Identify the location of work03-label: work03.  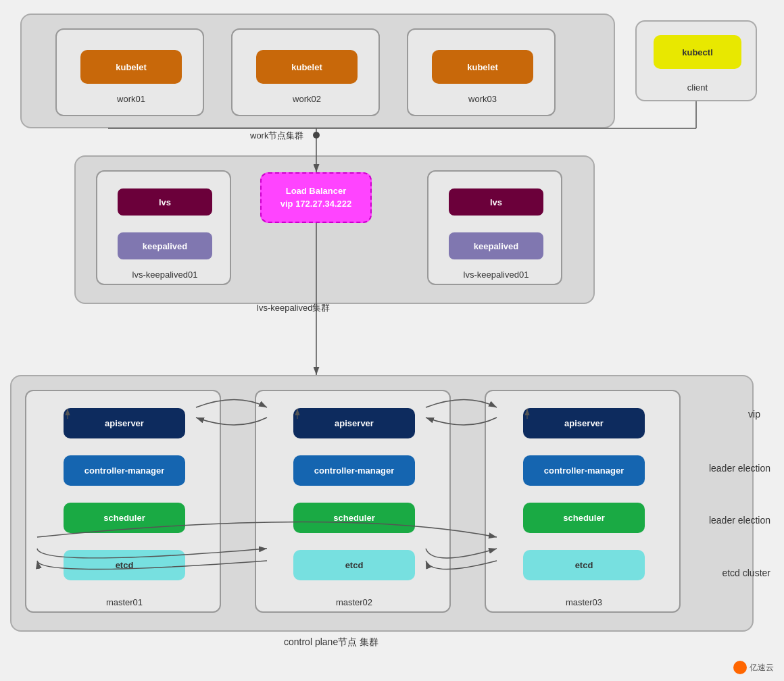
(483, 99).